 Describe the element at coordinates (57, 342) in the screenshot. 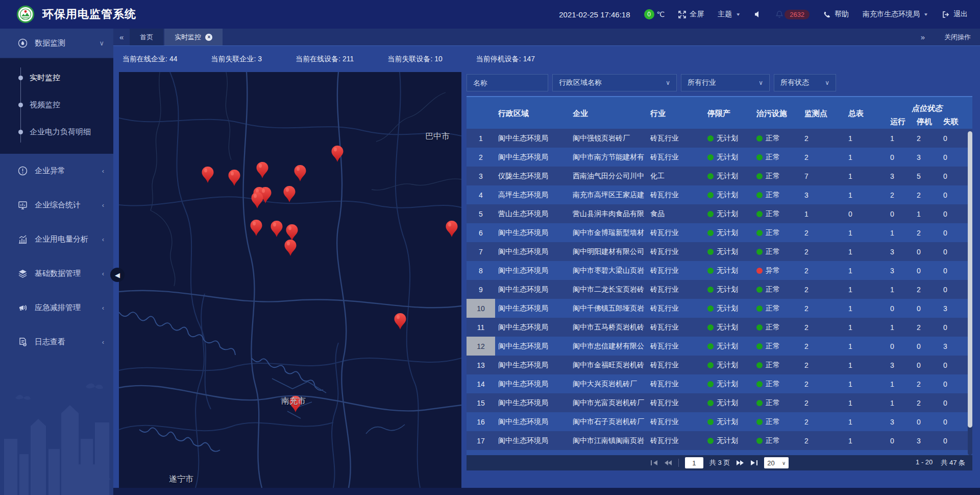

I see `sidebar-item-log-view: 日志查看 ‹` at that location.